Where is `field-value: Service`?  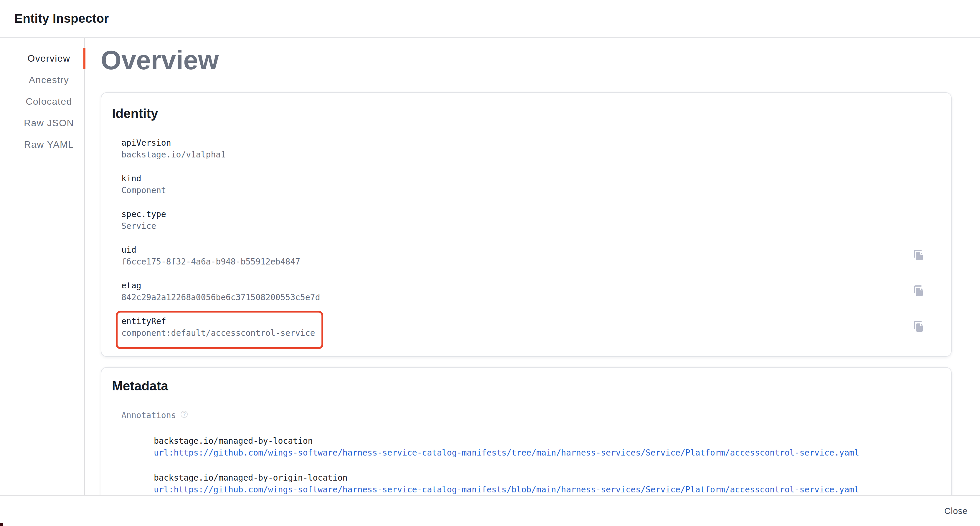
field-value: Service is located at coordinates (144, 226).